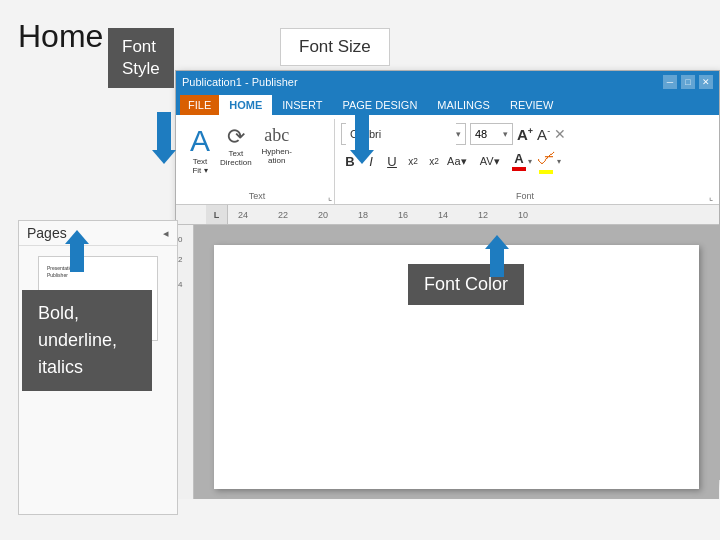 Image resolution: width=720 pixels, height=540 pixels. I want to click on vruler-4: 4, so click(180, 284).